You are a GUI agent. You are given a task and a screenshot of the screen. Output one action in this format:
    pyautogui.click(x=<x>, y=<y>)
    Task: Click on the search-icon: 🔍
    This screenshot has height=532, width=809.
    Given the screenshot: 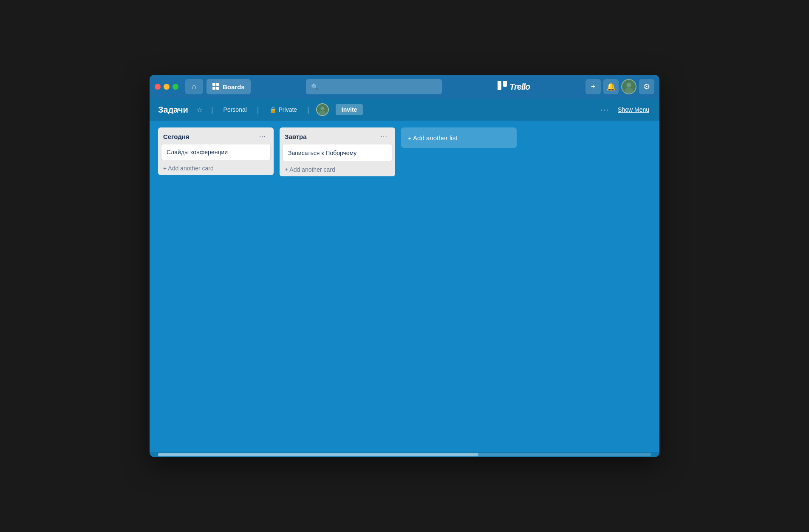 What is the action you would take?
    pyautogui.click(x=314, y=87)
    